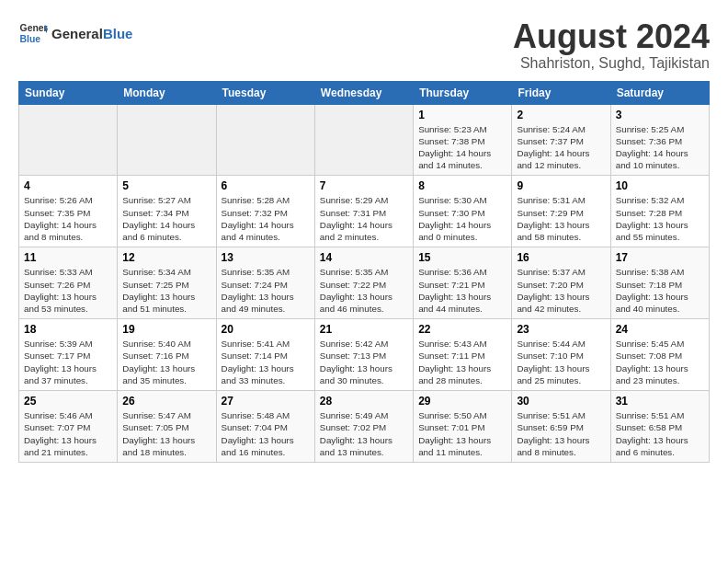  What do you see at coordinates (118, 33) in the screenshot?
I see `logo-blue-text: Blue` at bounding box center [118, 33].